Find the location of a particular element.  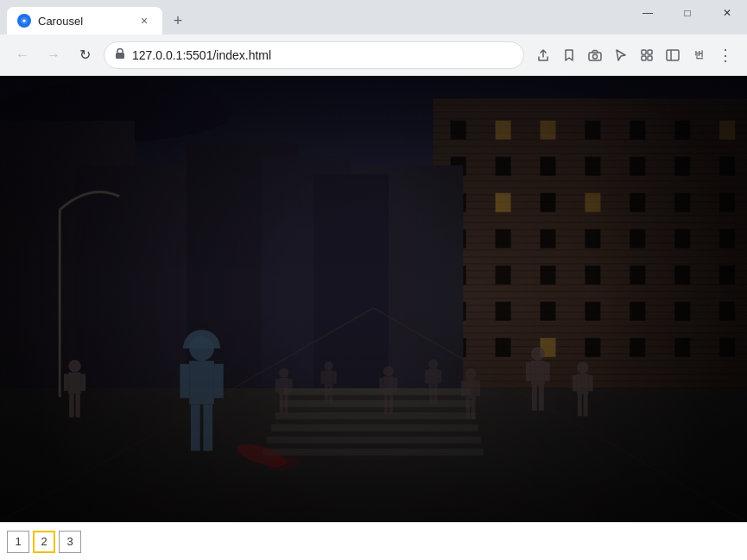

translate-icon: 번 is located at coordinates (699, 55).